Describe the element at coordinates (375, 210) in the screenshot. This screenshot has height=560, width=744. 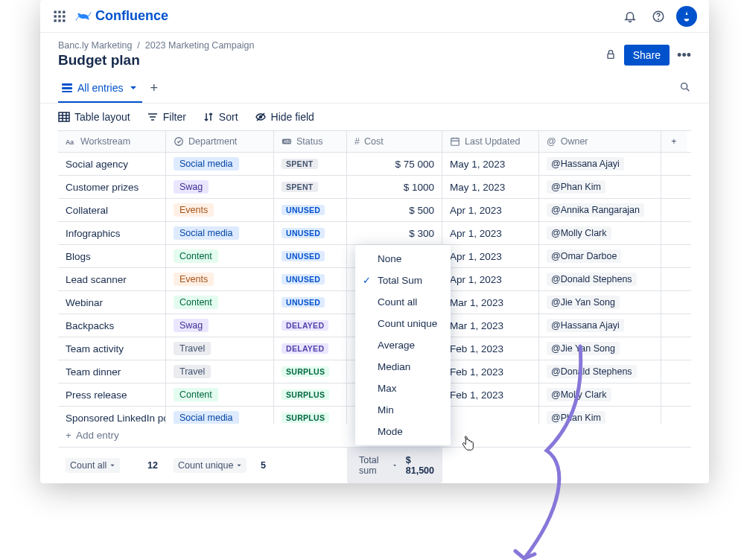
I see `table-row: Collateral Events UNUSED $ 500 Apr 1, 20…` at that location.